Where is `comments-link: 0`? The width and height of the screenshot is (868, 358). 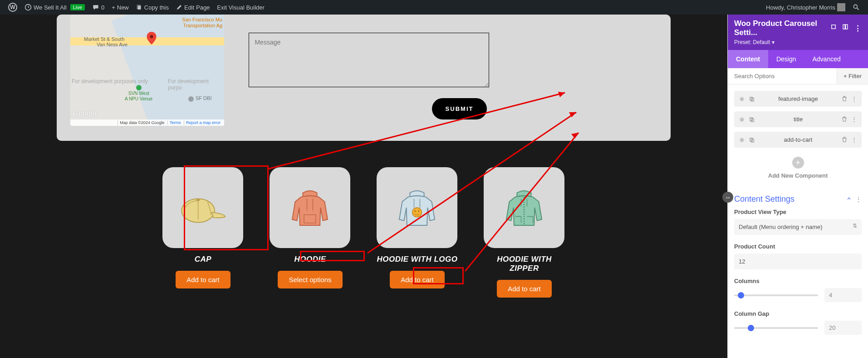
comments-link: 0 is located at coordinates (98, 7).